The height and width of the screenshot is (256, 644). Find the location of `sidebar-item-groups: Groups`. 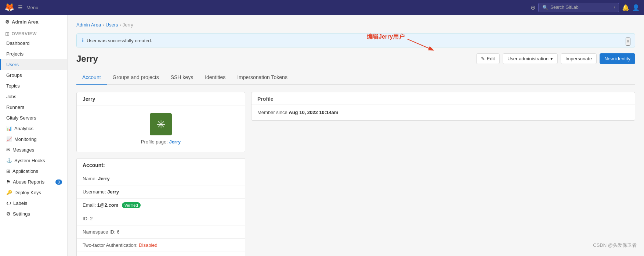

sidebar-item-groups: Groups is located at coordinates (34, 75).